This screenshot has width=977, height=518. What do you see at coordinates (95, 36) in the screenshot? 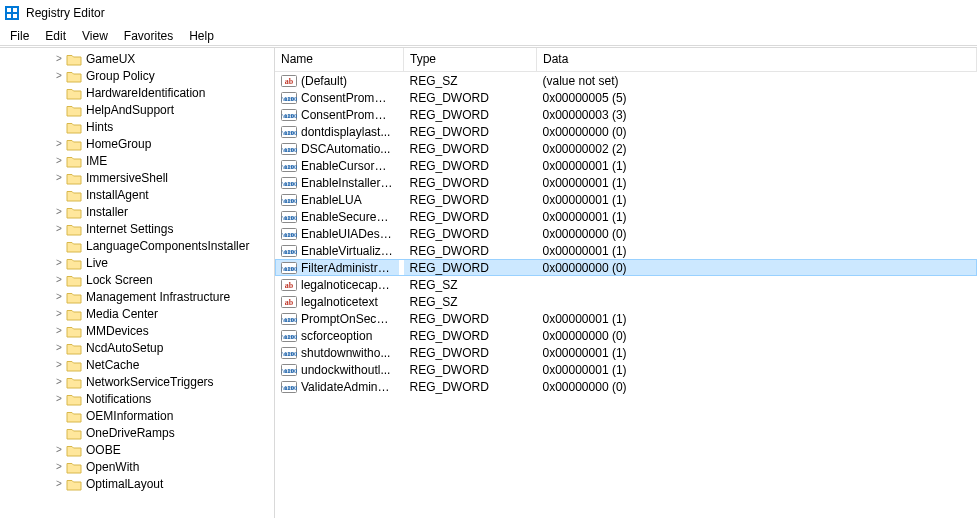
I see `menu-view: View` at bounding box center [95, 36].